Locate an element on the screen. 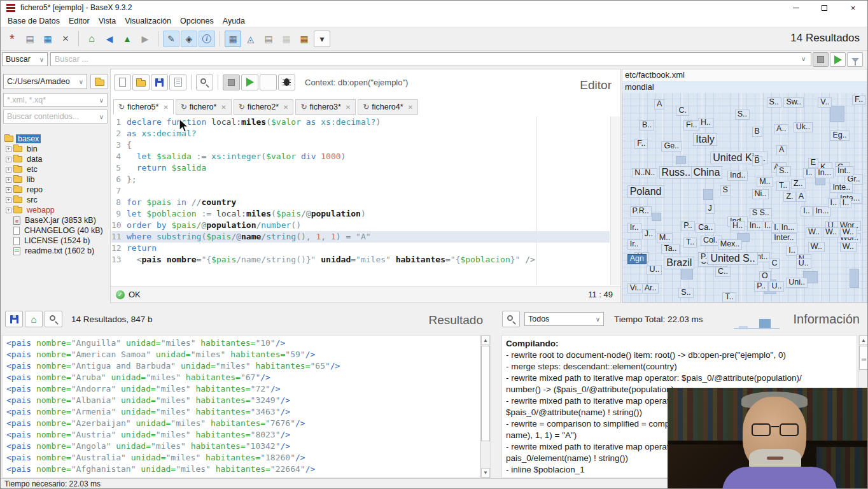 The image size is (868, 489). go-forward-button: ▶ is located at coordinates (145, 39).